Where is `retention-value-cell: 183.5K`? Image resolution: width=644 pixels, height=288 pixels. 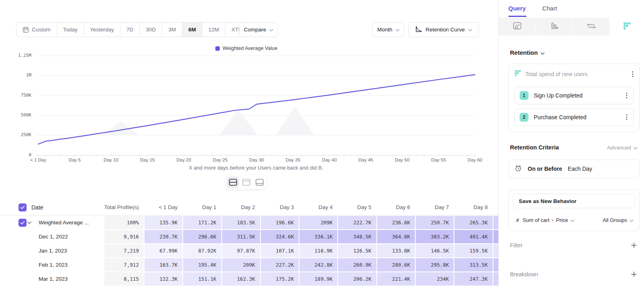
retention-value-cell: 183.5K is located at coordinates (241, 223).